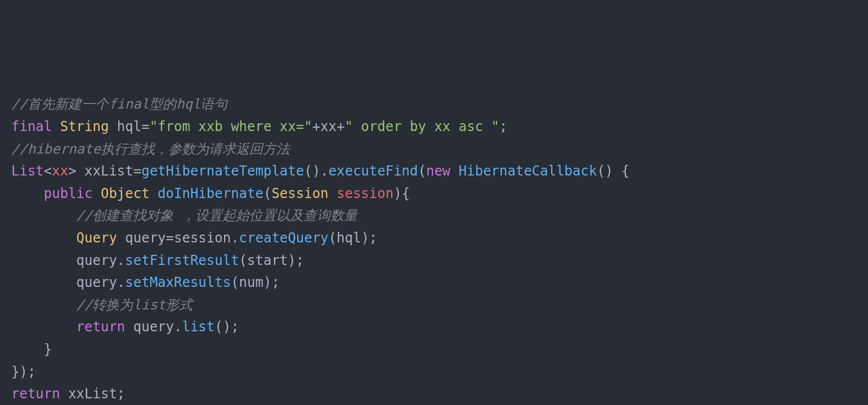  What do you see at coordinates (267, 260) in the screenshot?
I see `arg-start: start` at bounding box center [267, 260].